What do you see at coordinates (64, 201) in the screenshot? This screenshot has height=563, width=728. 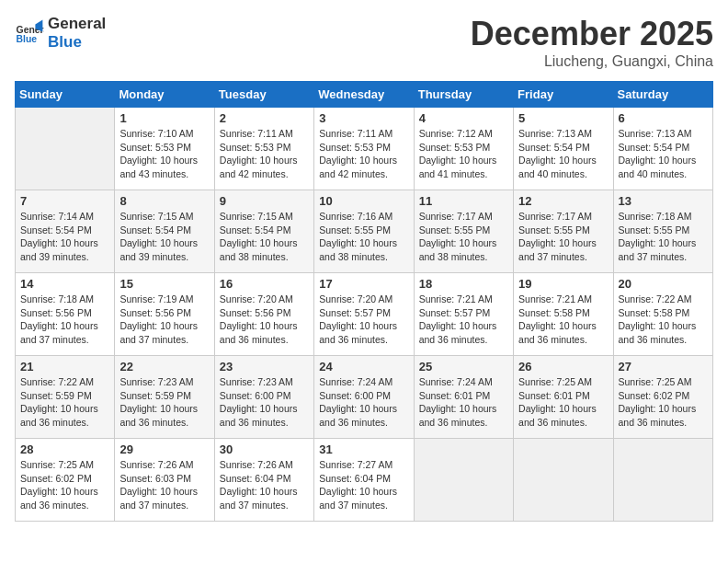 I see `day-number: 7` at bounding box center [64, 201].